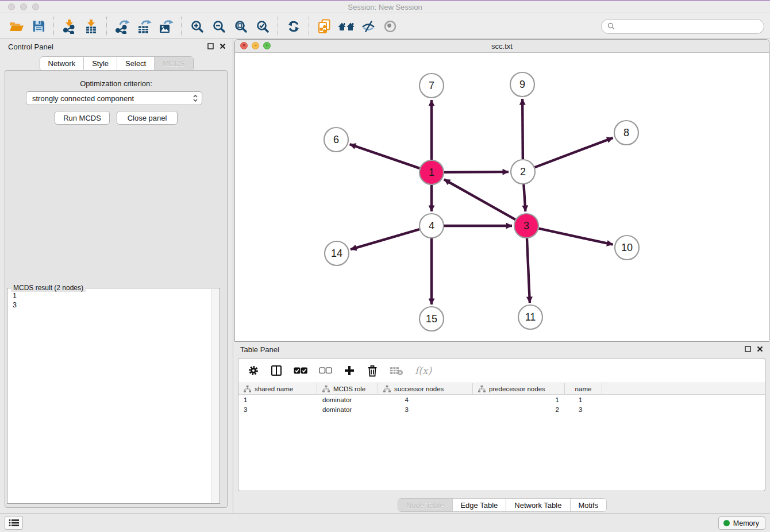 The image size is (770, 532). I want to click on refresh-button, so click(294, 26).